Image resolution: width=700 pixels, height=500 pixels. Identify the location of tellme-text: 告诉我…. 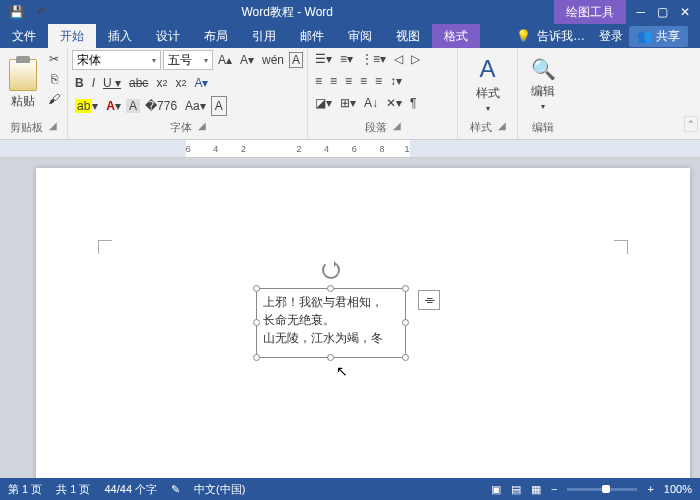
(561, 36).